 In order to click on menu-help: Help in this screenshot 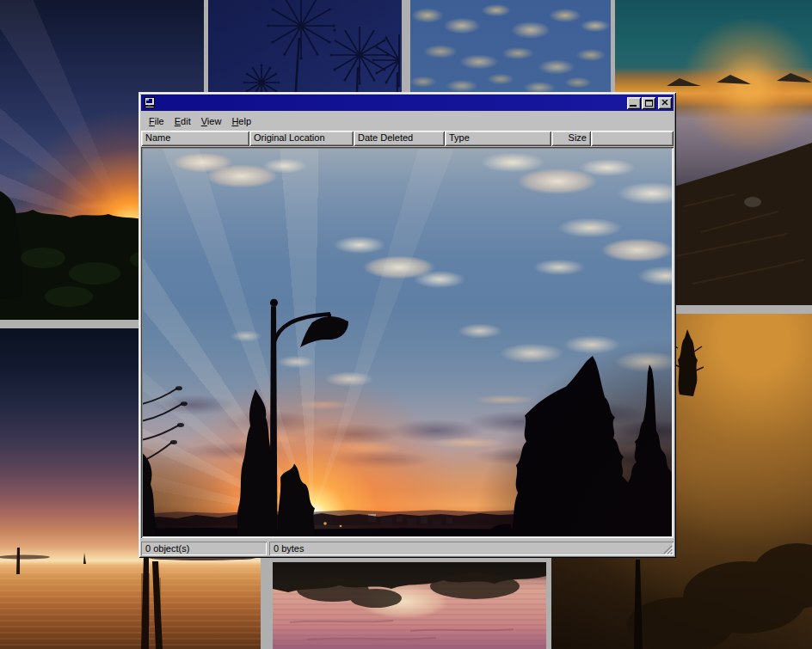, I will do `click(241, 121)`.